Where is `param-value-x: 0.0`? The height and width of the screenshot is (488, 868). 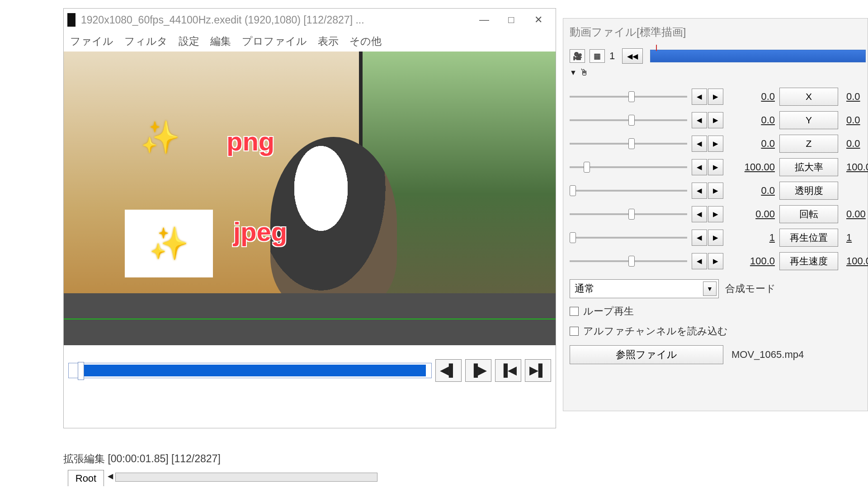
param-value-x: 0.0 is located at coordinates (752, 97).